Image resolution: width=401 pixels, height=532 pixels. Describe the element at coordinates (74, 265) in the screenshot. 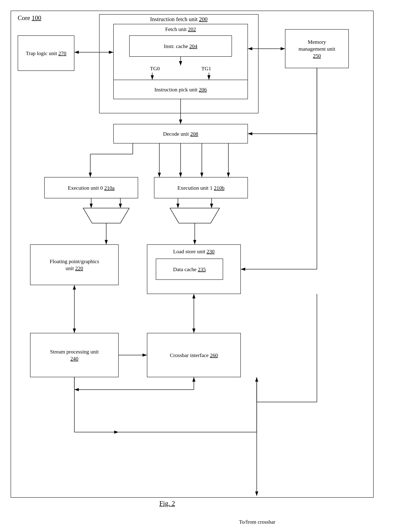

I see `fp-label: Floating point/graphics unit 220` at that location.